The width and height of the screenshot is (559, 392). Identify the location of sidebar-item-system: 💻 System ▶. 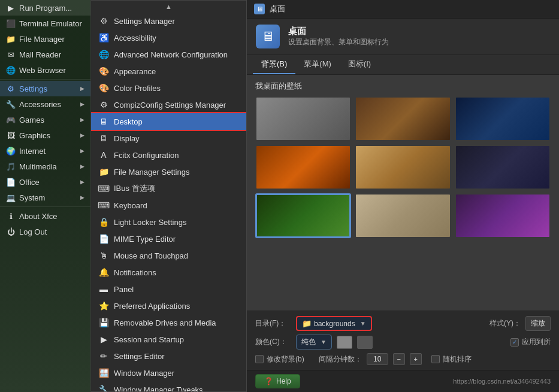
(46, 197).